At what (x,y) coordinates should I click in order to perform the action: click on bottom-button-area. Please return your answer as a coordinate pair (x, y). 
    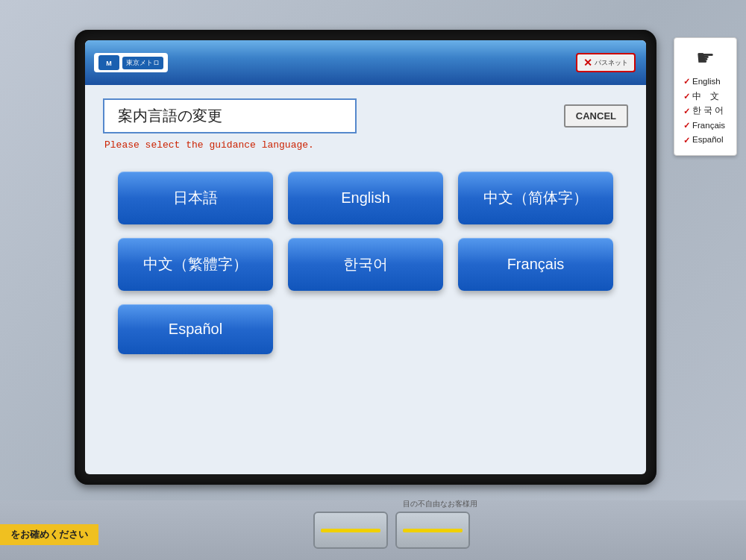
    Looking at the image, I should click on (392, 530).